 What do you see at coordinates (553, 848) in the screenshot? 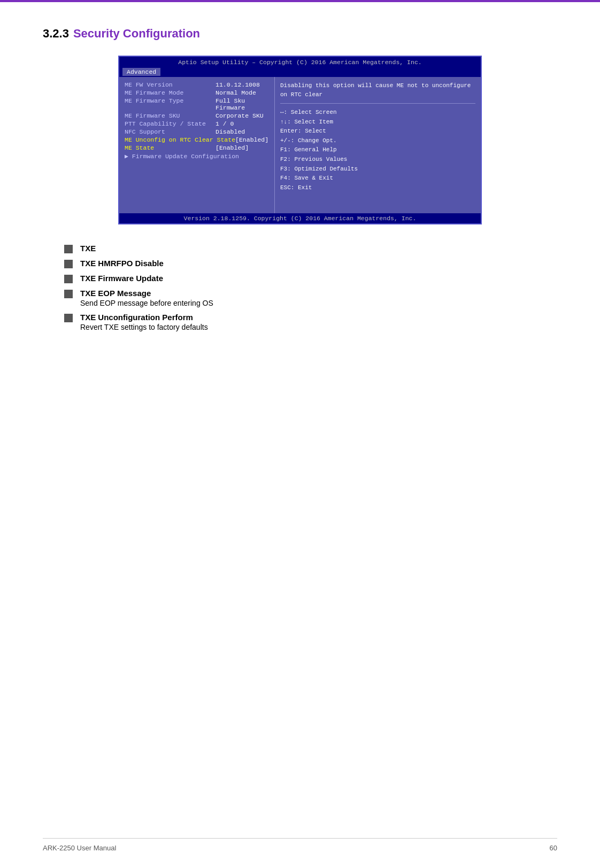
I see `footer-right: 60` at bounding box center [553, 848].